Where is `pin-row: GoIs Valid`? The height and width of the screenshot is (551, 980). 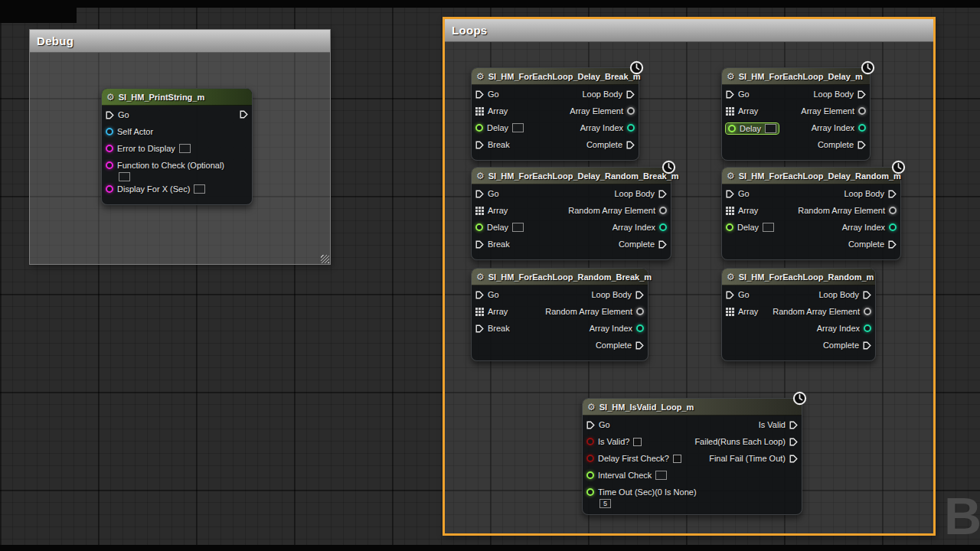 pin-row: GoIs Valid is located at coordinates (692, 427).